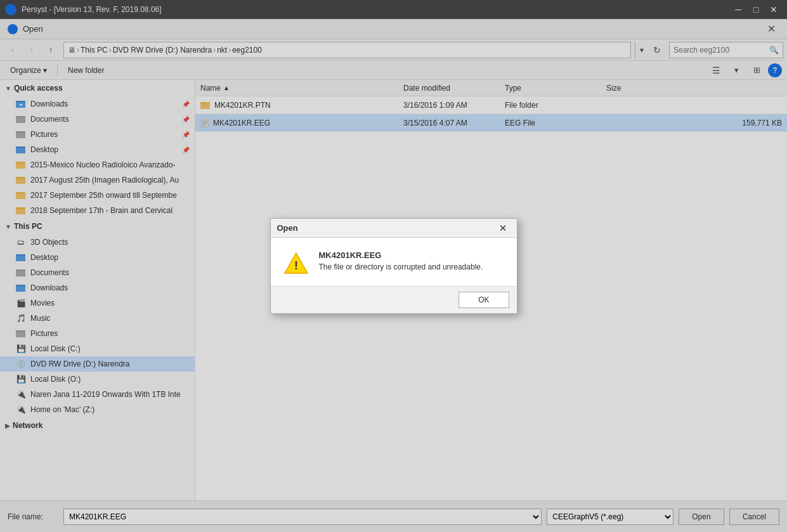  Describe the element at coordinates (394, 266) in the screenshot. I see `modal-dialog: Open ✕ ! MK4201KR.EEG The file or direct…` at that location.